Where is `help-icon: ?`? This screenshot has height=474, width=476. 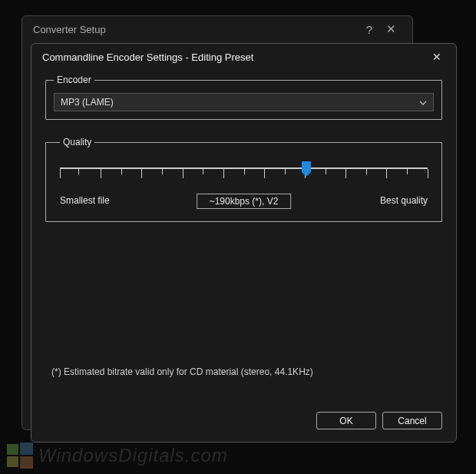
help-icon: ? is located at coordinates (369, 29).